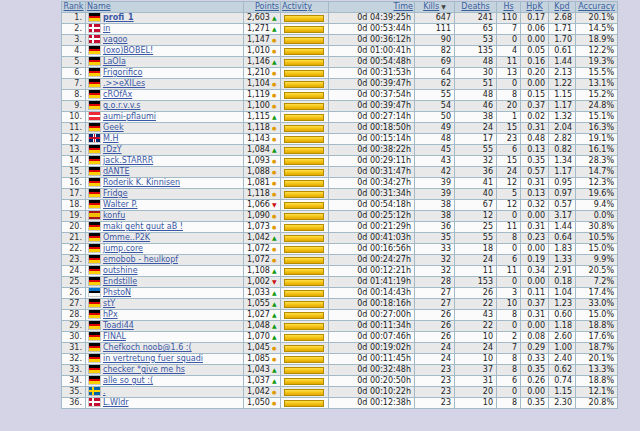 This screenshot has height=431, width=640. Describe the element at coordinates (372, 184) in the screenshot. I see `time-cell: 0d 00:34:27h` at that location.